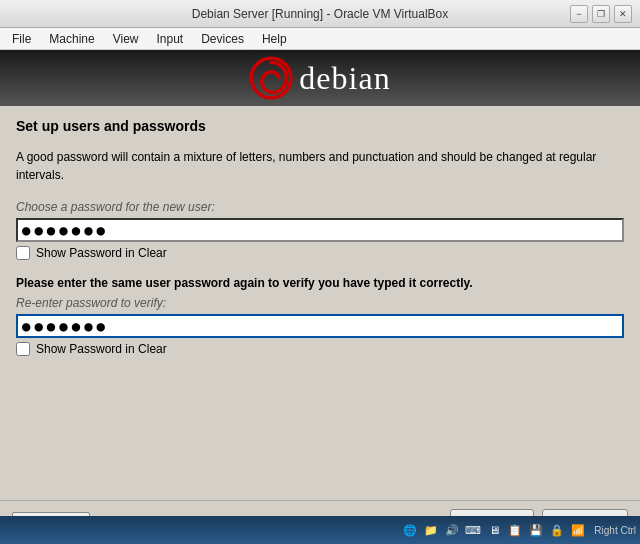 Image resolution: width=640 pixels, height=544 pixels. What do you see at coordinates (320, 78) in the screenshot?
I see `debian-logo: debian` at bounding box center [320, 78].